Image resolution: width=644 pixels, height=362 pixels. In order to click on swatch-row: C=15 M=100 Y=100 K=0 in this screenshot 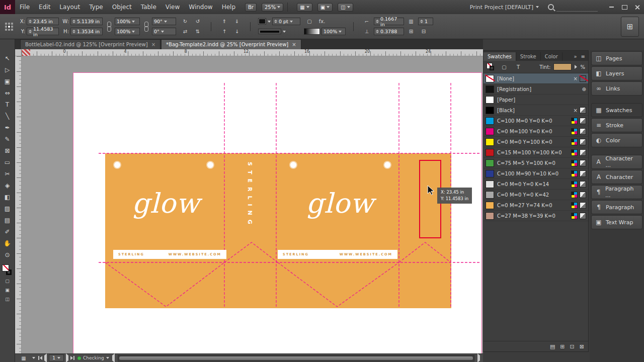, I will do `click(536, 153)`.